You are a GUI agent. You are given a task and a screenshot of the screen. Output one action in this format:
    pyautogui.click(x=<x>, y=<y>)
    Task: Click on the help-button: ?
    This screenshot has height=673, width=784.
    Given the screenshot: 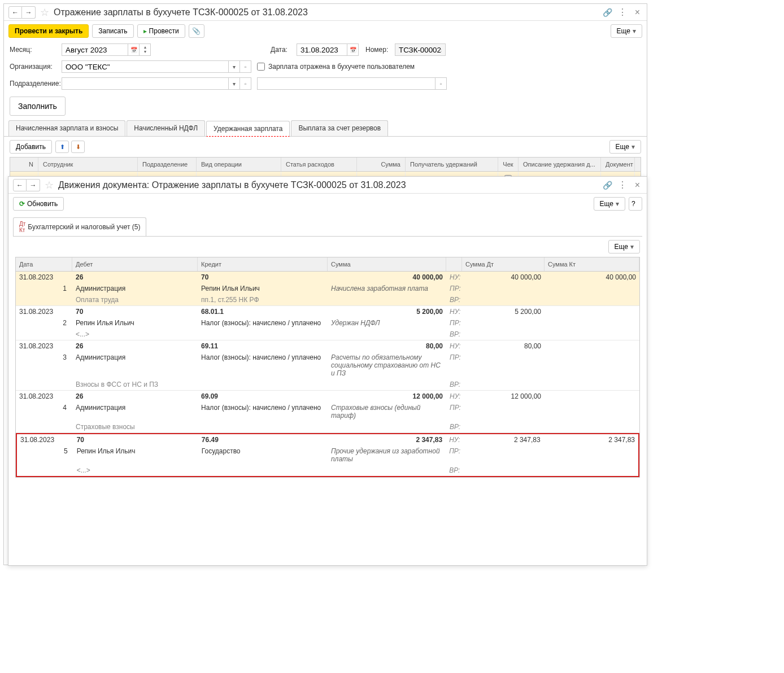 What is the action you would take?
    pyautogui.click(x=635, y=204)
    